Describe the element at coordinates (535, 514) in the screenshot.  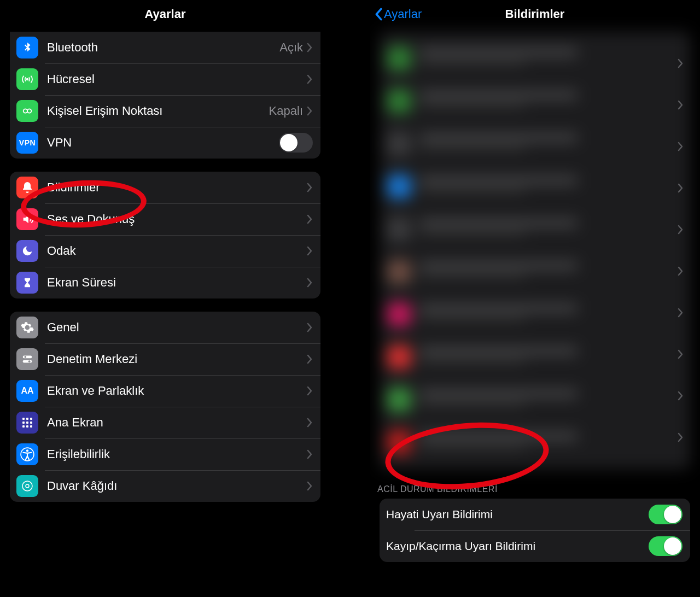
I see `emergency-alert-row: Hayati Uyarı Bildirimi` at that location.